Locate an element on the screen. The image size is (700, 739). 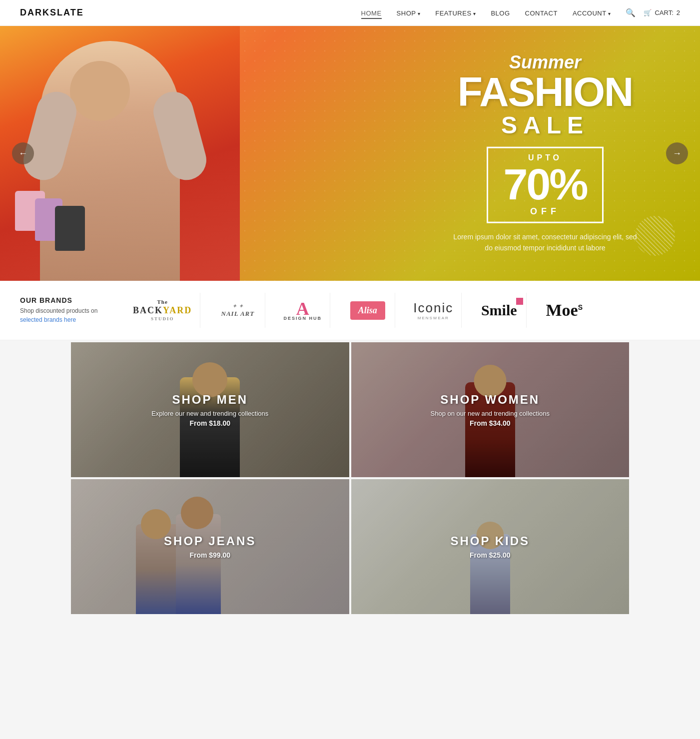
hero-prev-button: ← is located at coordinates (23, 153).